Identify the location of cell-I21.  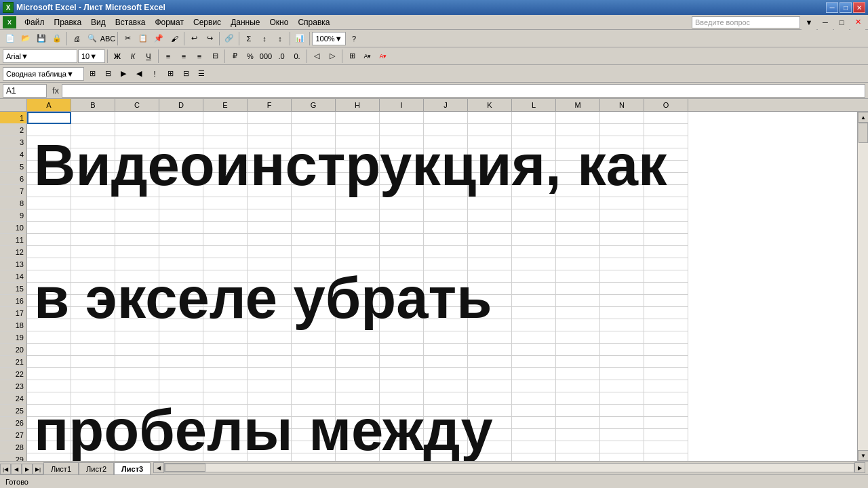
(401, 362).